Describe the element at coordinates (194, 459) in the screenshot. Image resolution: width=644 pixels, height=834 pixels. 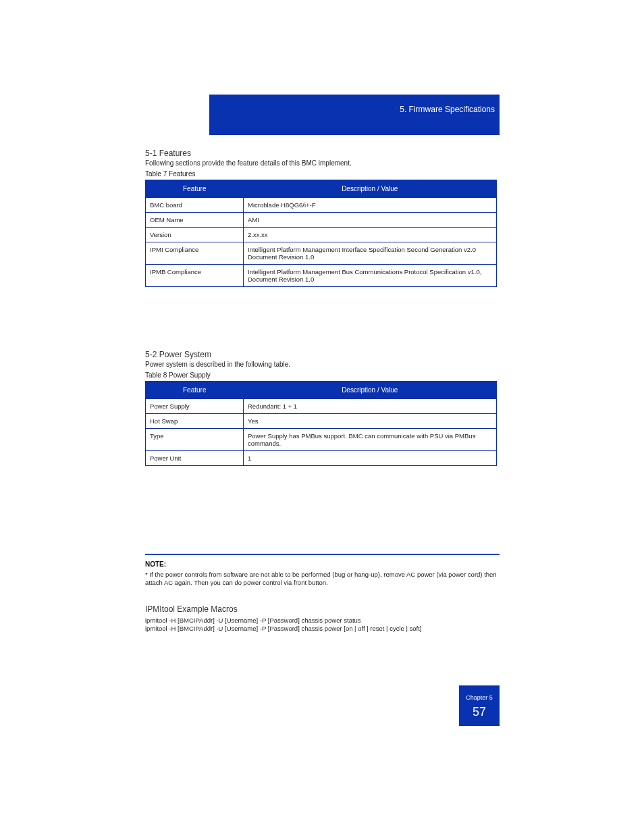
I see `table-cell: Power Unit` at that location.